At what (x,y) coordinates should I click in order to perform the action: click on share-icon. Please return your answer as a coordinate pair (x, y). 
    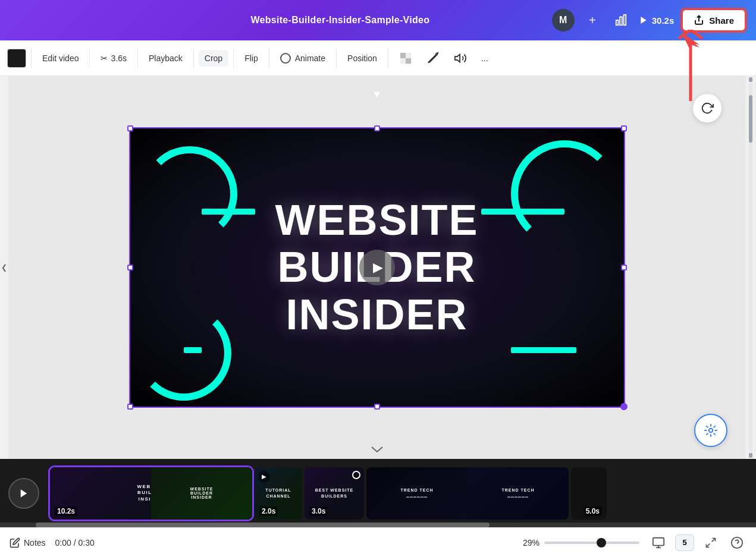
    Looking at the image, I should click on (699, 20).